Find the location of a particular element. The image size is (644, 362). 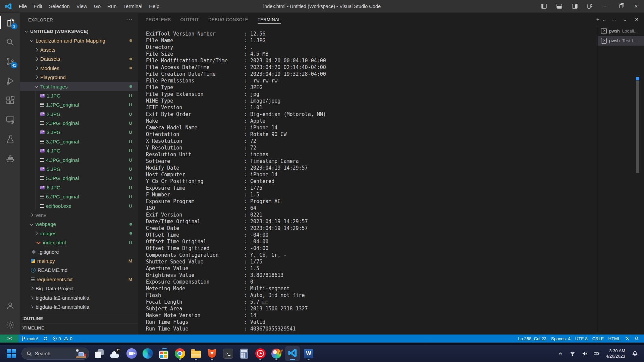

tree-item-localization-and-path-mapping: Localization-and-Path-Mapping is located at coordinates (79, 40).